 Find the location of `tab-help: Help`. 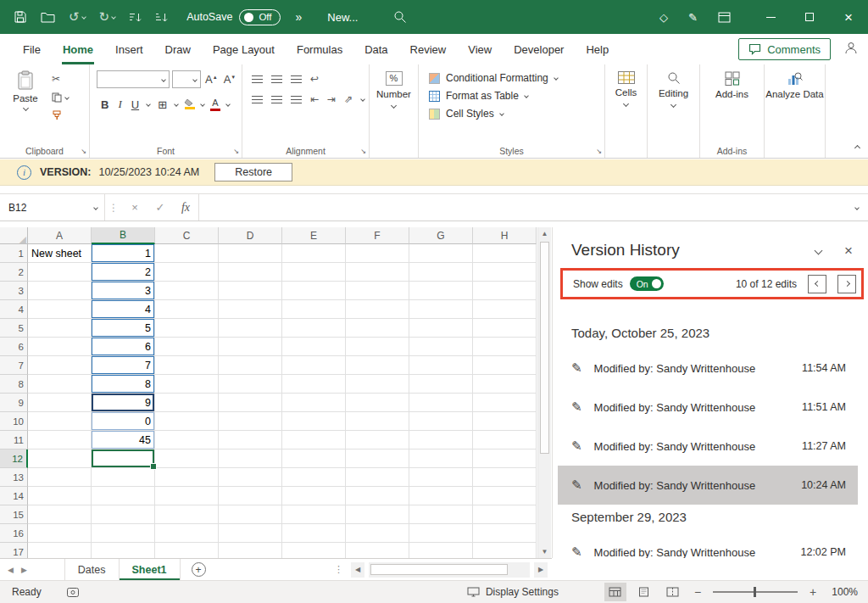

tab-help: Help is located at coordinates (597, 49).